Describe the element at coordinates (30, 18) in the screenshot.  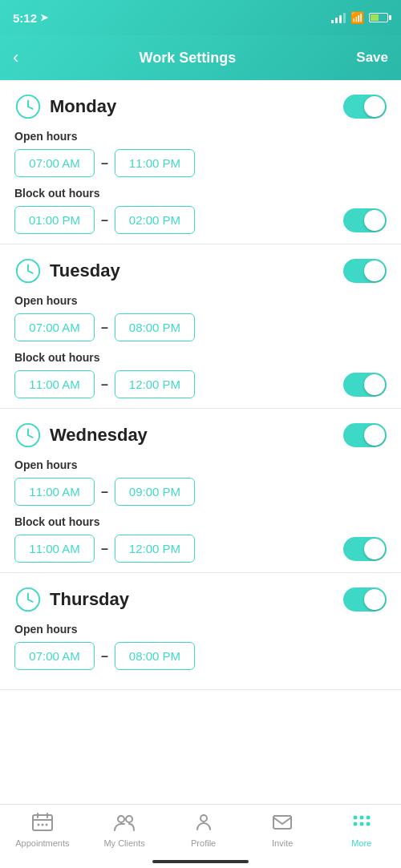
I see `status-left: 5:12 ➤` at that location.